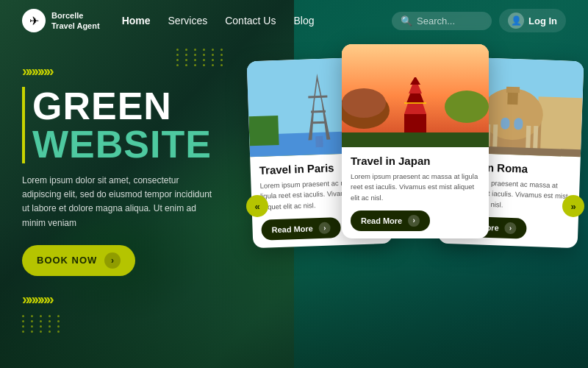 Image resolution: width=588 pixels, height=368 pixels. What do you see at coordinates (415, 96) in the screenshot?
I see `japan-scene-svg` at bounding box center [415, 96].